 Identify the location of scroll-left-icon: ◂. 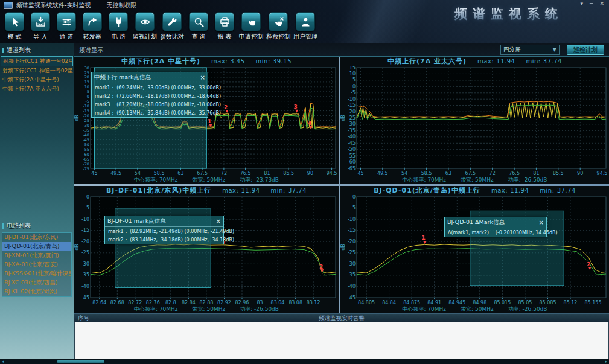
(2, 362).